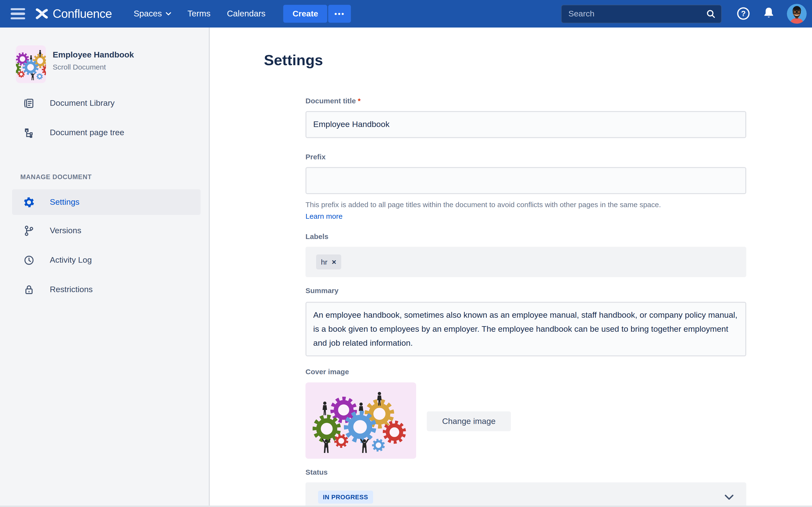  Describe the element at coordinates (334, 262) in the screenshot. I see `remove-label-icon: ×` at that location.